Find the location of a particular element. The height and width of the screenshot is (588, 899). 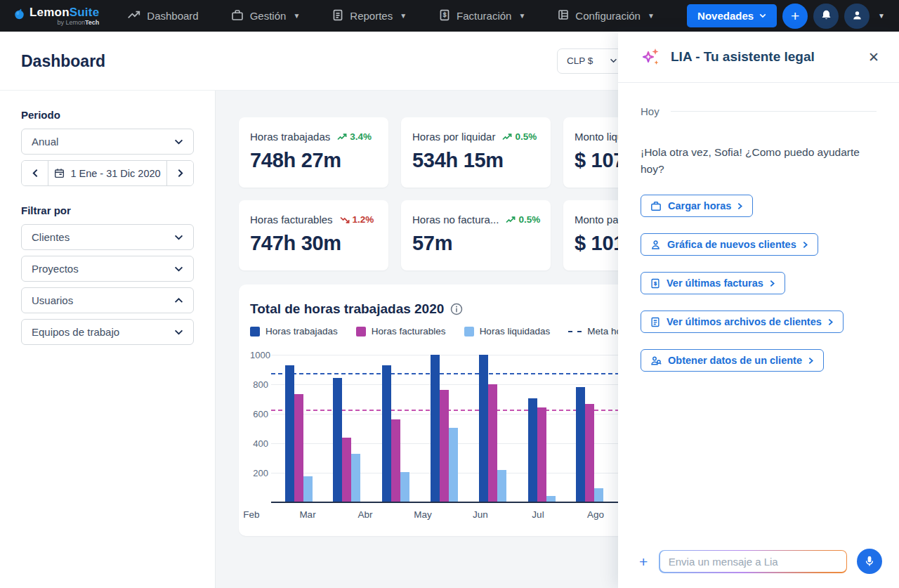

y-axis-tick: 200 is located at coordinates (259, 473).